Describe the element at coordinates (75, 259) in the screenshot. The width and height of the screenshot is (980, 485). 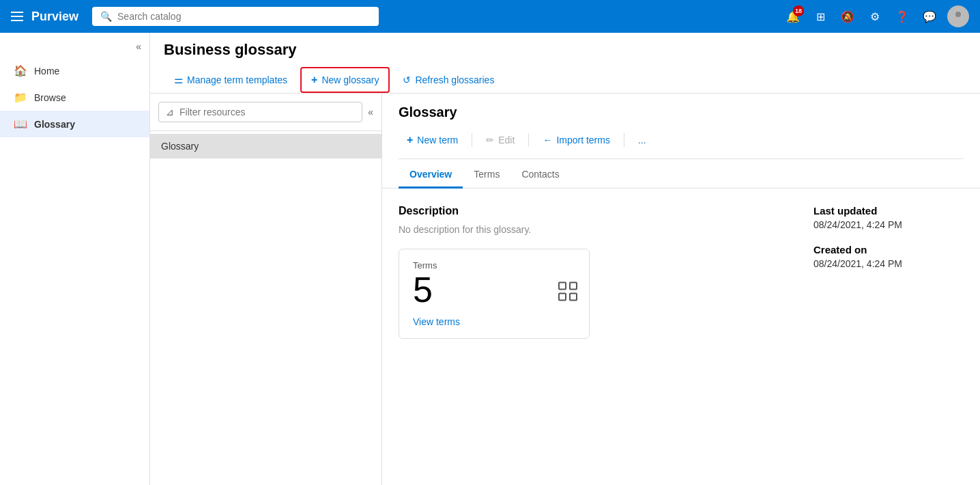
I see `sidebar: « 🏠 Home 📁 Browse 📖 Glossary` at that location.